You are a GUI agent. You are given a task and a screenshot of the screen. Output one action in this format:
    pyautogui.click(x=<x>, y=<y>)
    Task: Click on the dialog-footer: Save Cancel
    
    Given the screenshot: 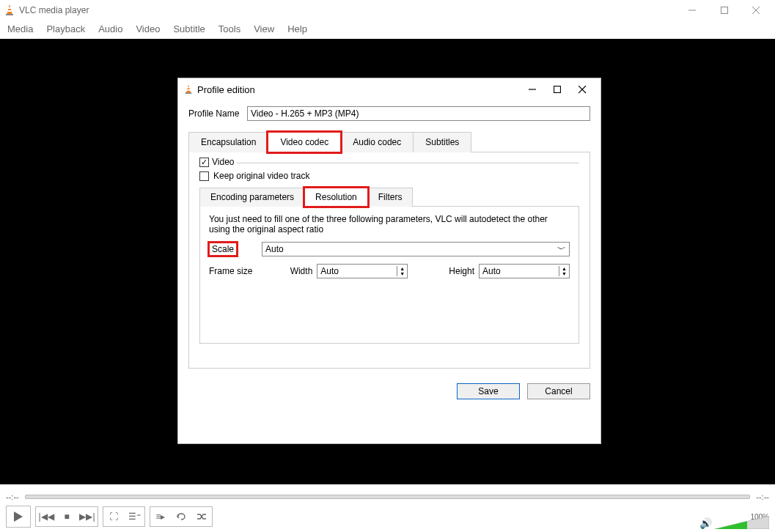 What is the action you would take?
    pyautogui.click(x=389, y=393)
    